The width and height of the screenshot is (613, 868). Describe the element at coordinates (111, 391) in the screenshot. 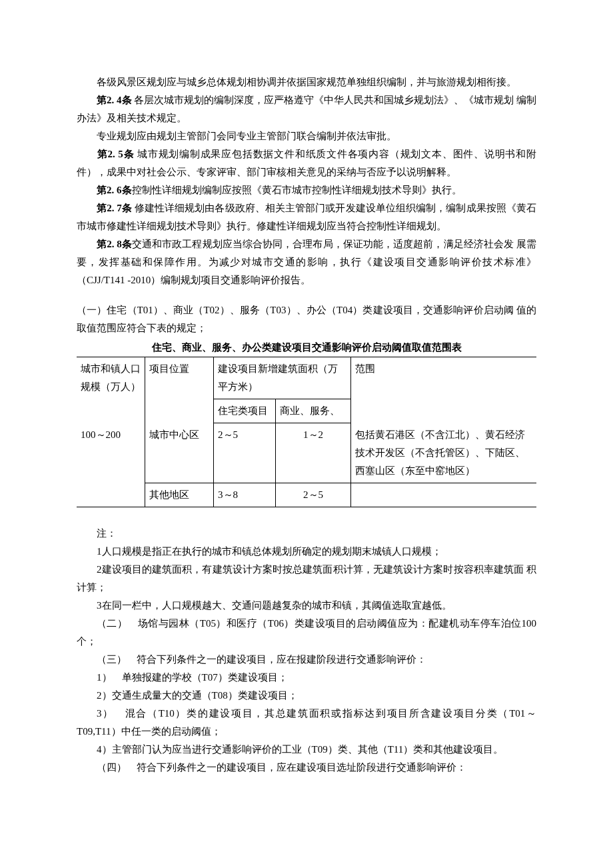

I see `header-population: 城市和镇人口规模（万人）` at that location.